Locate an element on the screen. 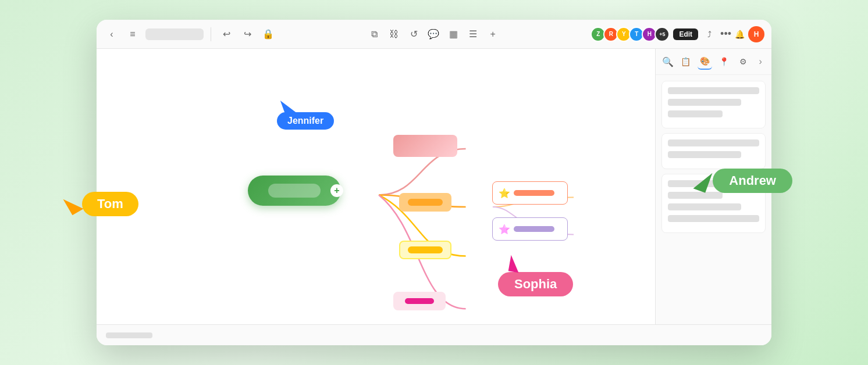  copy-button: ⧉ is located at coordinates (374, 34).